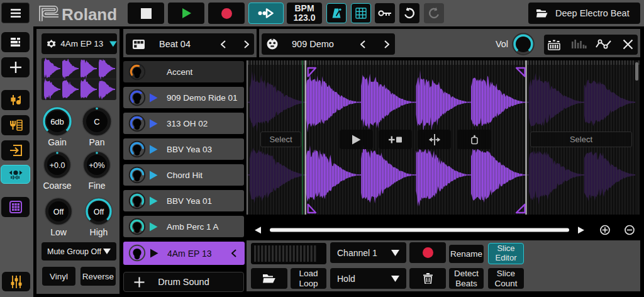 The image size is (644, 297). I want to click on svg-text: 6db, so click(57, 122).